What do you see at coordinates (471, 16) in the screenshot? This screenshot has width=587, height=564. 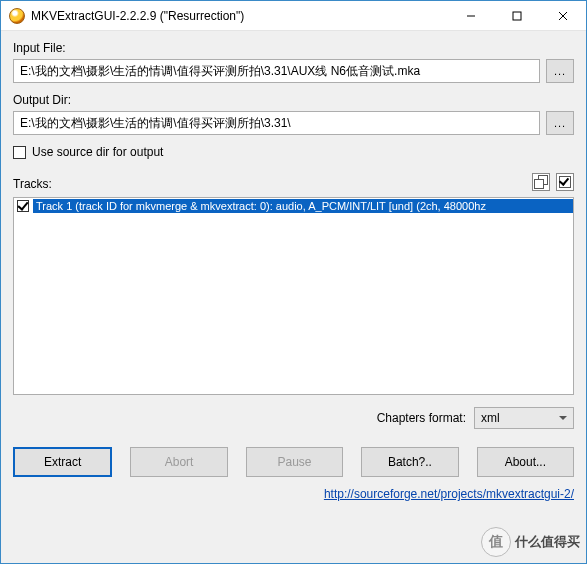 I see `minimize-button` at bounding box center [471, 16].